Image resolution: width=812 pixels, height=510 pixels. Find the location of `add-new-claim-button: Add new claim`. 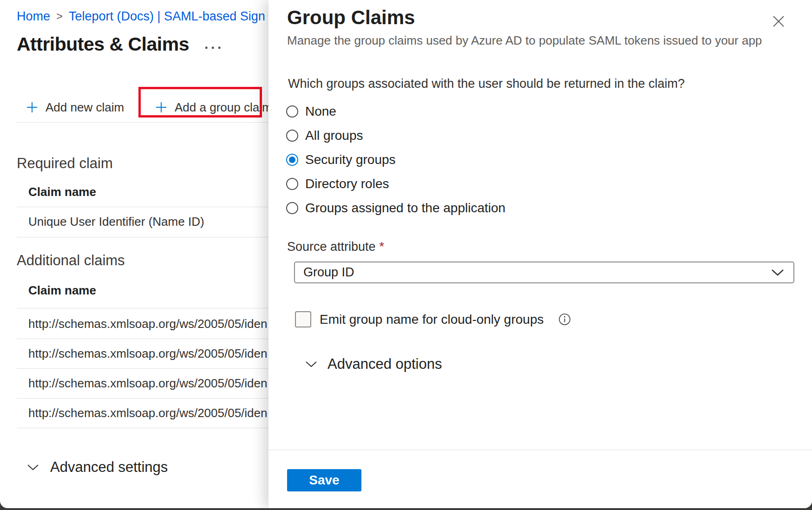

add-new-claim-button: Add new claim is located at coordinates (75, 107).